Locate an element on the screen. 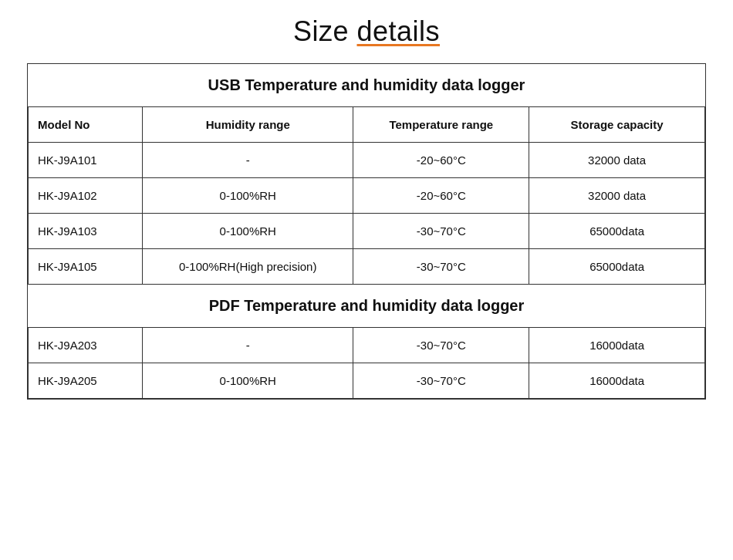 The width and height of the screenshot is (733, 560). col-model-no: Model No is located at coordinates (86, 125).